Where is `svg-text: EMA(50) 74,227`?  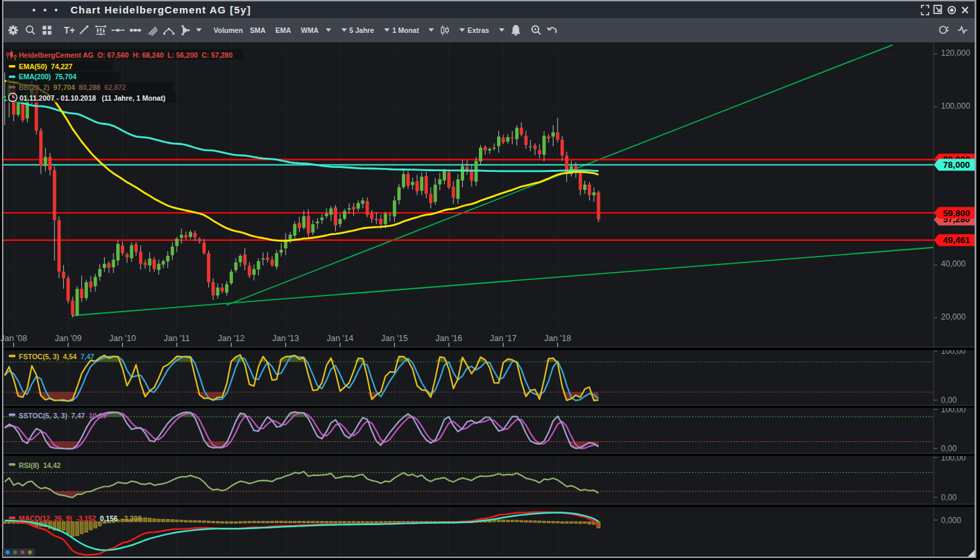 svg-text: EMA(50) 74,227 is located at coordinates (46, 66).